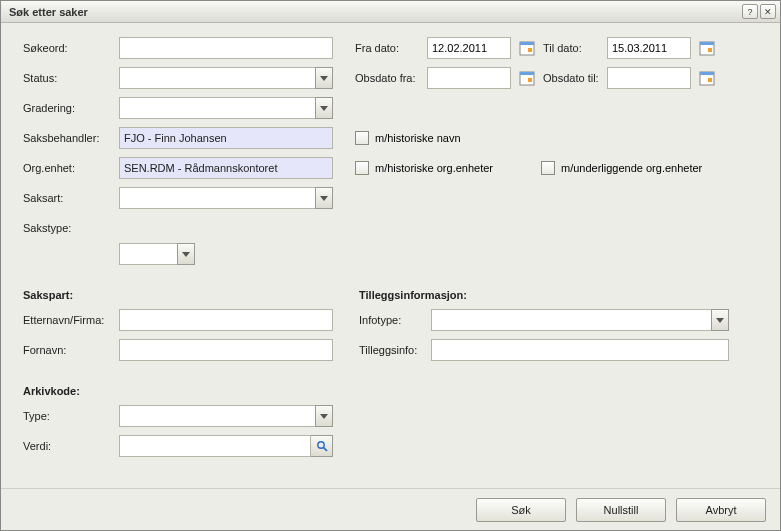  Describe the element at coordinates (226, 320) in the screenshot. I see `etternavn-input` at that location.